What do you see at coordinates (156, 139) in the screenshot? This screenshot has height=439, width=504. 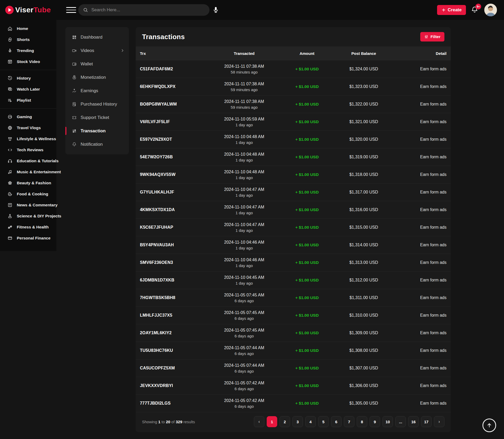 I see `trx-id: E597V2NZ9XOT` at bounding box center [156, 139].